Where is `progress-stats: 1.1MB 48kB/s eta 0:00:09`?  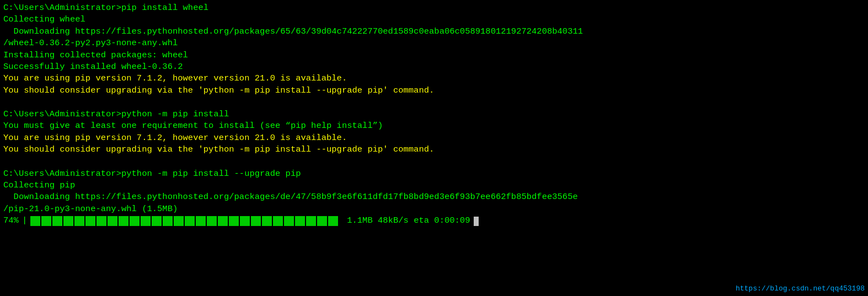 progress-stats: 1.1MB 48kB/s eta 0:00:09 is located at coordinates (408, 221).